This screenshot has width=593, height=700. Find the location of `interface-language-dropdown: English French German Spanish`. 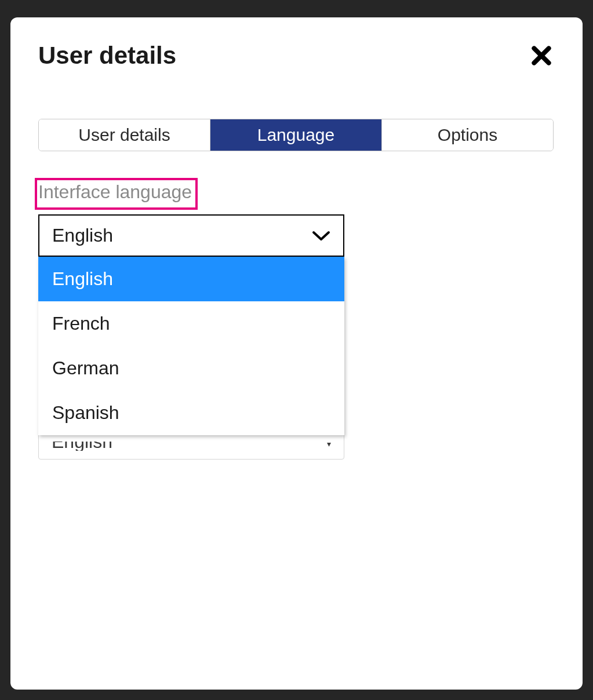

interface-language-dropdown: English French German Spanish is located at coordinates (191, 346).